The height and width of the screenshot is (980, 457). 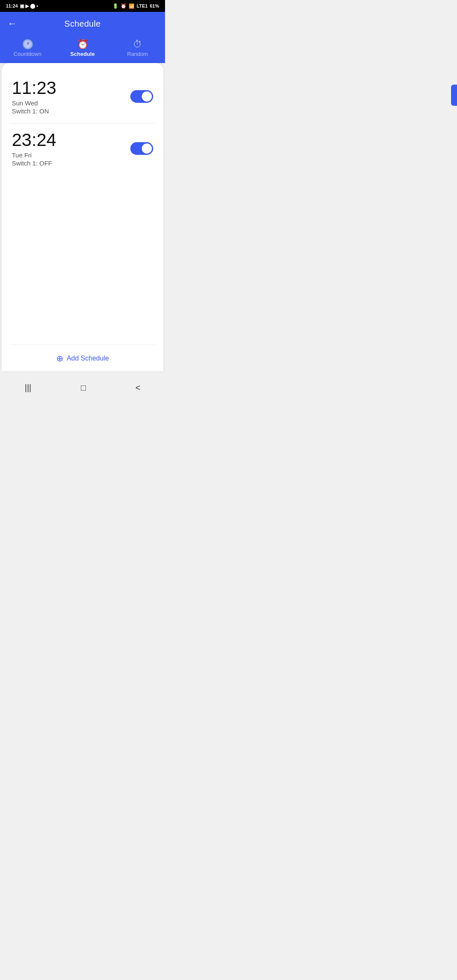 I want to click on recent-apps-button: |||, so click(x=28, y=388).